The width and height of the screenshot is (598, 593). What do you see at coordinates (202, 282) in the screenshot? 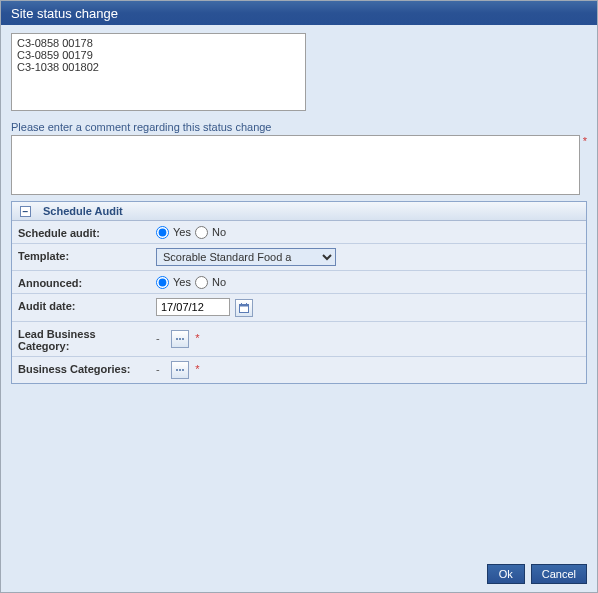
I see `announced-no-radio` at bounding box center [202, 282].